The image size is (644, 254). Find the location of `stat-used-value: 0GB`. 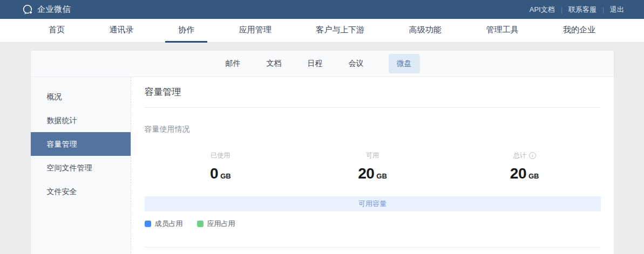

stat-used-value: 0GB is located at coordinates (221, 174).